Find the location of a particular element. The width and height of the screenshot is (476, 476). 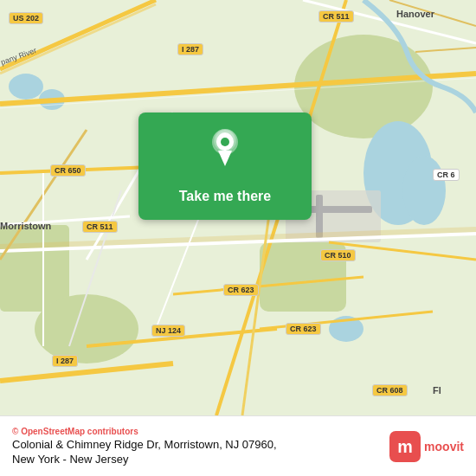

road-label-cr650: CR 650 is located at coordinates (68, 170).